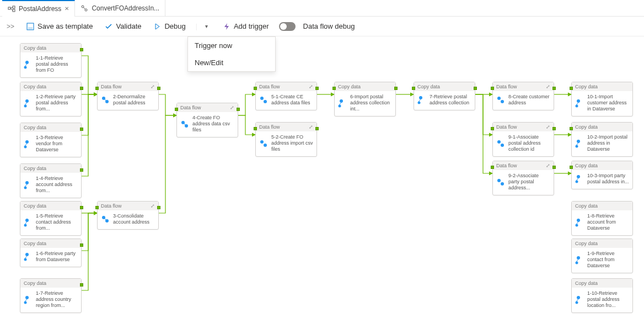  Describe the element at coordinates (602, 139) in the screenshot. I see `activity-10-2: Copy data 10-2-Import postal address in …` at that location.